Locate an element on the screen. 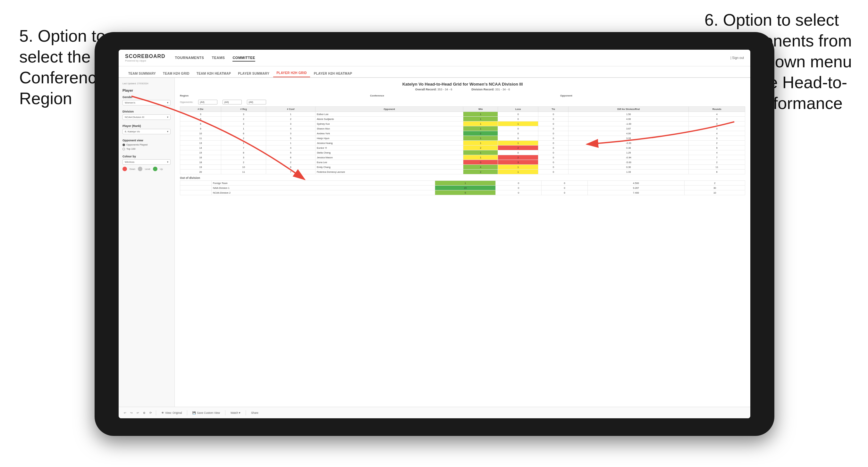  nav-tournaments: TOURNAMENTS is located at coordinates (190, 58).